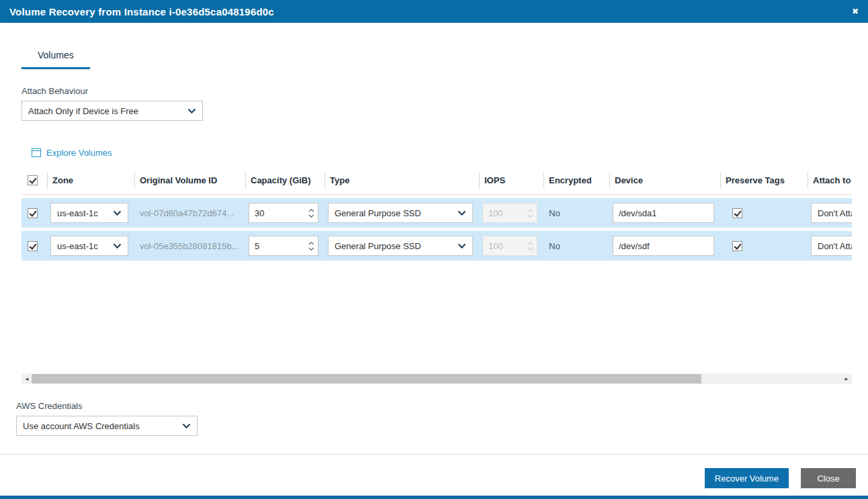 Image resolution: width=868 pixels, height=499 pixels. Describe the element at coordinates (187, 214) in the screenshot. I see `original-volume-id: vol-07d60a47b72d674...` at that location.